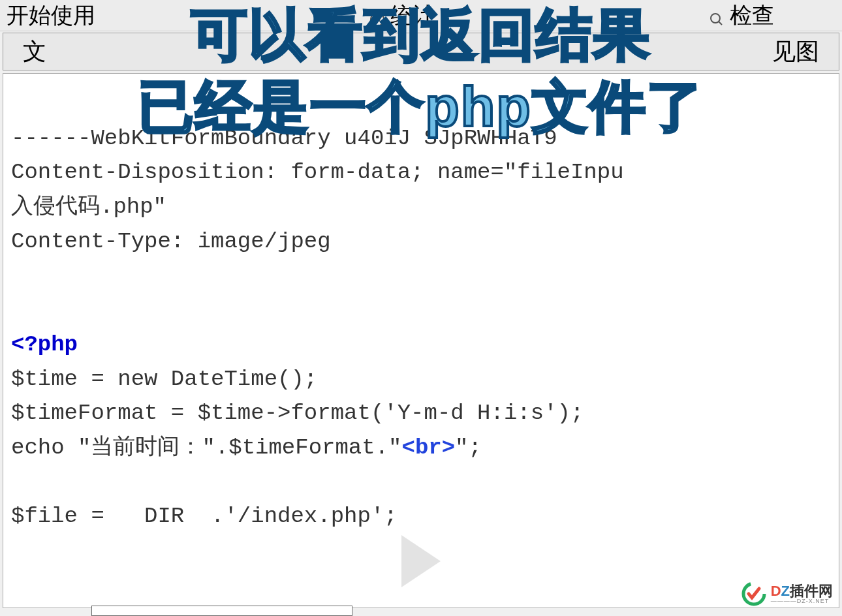 This screenshot has height=616, width=842. Describe the element at coordinates (44, 345) in the screenshot. I see `php-open-tag: <?php` at that location.